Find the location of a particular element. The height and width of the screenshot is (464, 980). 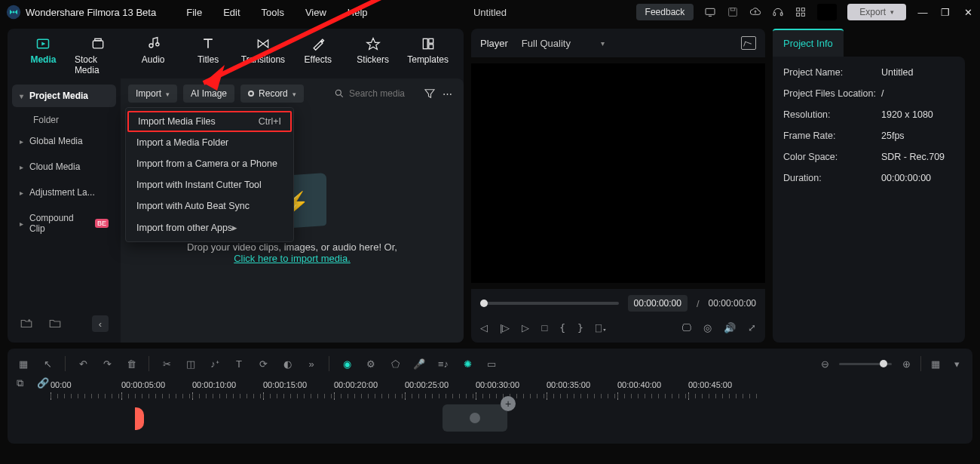

player-quality-select: Full Quality is located at coordinates (563, 44).